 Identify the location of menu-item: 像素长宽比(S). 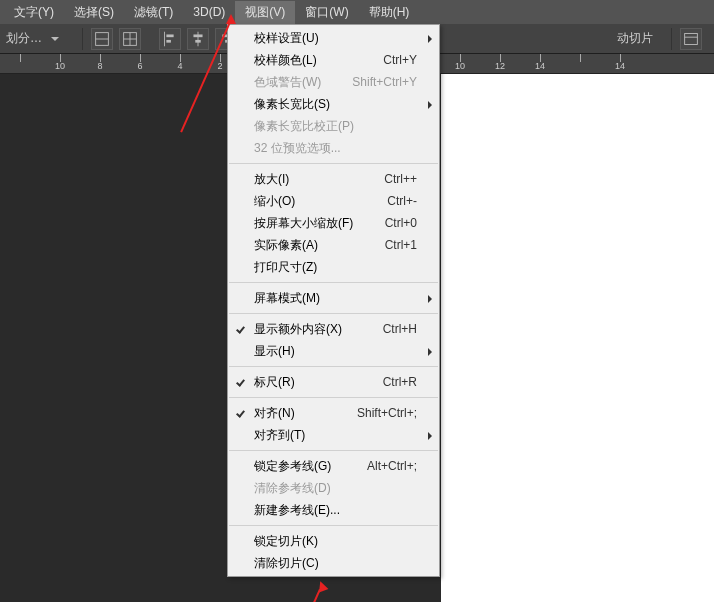
(334, 104).